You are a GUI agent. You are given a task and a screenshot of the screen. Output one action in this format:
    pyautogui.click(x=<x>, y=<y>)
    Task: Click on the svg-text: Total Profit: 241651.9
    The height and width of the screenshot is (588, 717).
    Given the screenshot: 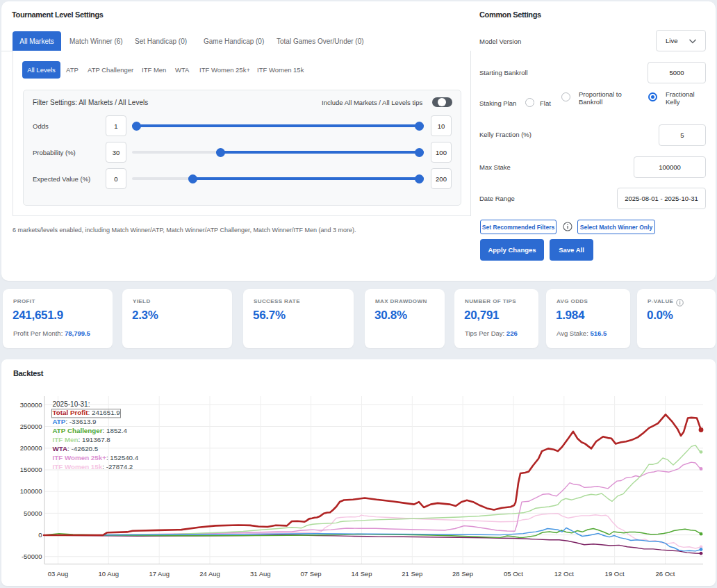 What is the action you would take?
    pyautogui.click(x=86, y=413)
    